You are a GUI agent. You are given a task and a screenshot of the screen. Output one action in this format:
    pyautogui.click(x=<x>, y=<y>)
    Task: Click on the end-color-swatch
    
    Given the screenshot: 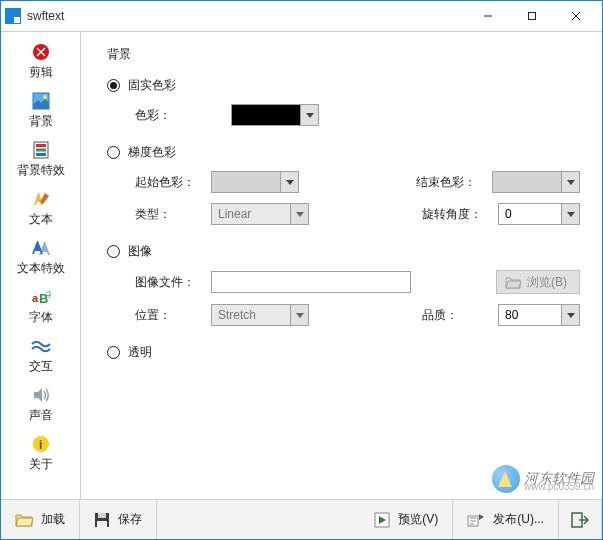 What is the action you would take?
    pyautogui.click(x=527, y=182)
    